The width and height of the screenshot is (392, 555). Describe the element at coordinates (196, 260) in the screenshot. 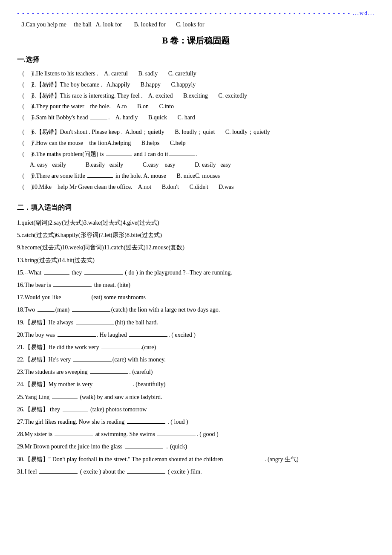

I see `fill-4: 13.bring(过去式)14.hit(过去式)` at that location.